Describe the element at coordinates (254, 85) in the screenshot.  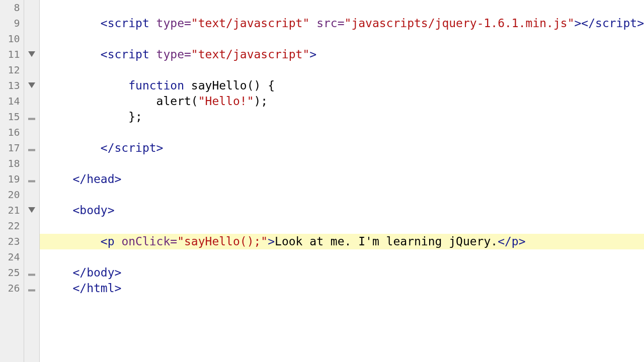
I see `parens: ()` at that location.